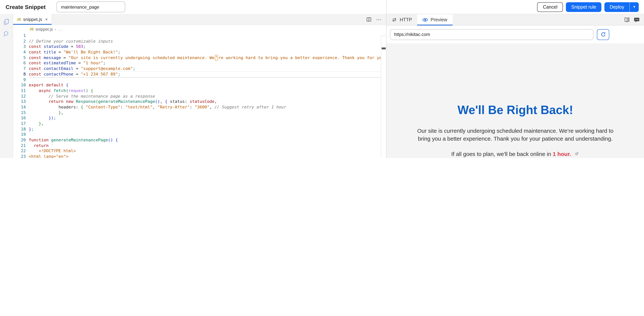 The height and width of the screenshot is (316, 644). Describe the element at coordinates (46, 19) in the screenshot. I see `close-tab-icon: ×` at that location.